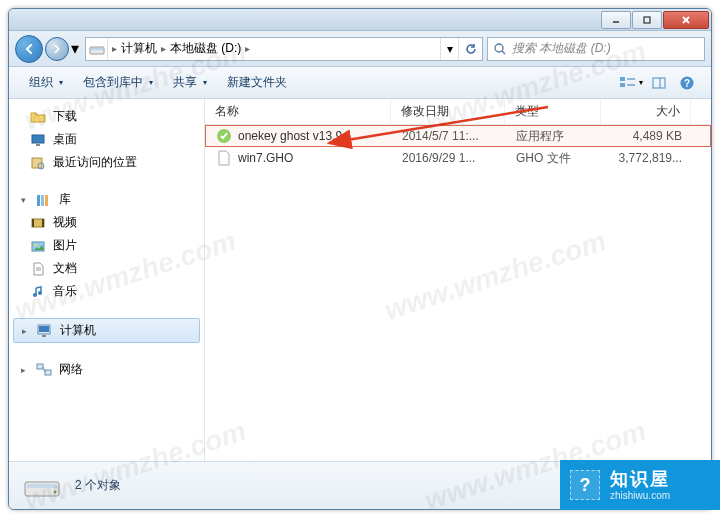 The height and width of the screenshot is (518, 720). I want to click on address-dropdown: ▾, so click(449, 49).